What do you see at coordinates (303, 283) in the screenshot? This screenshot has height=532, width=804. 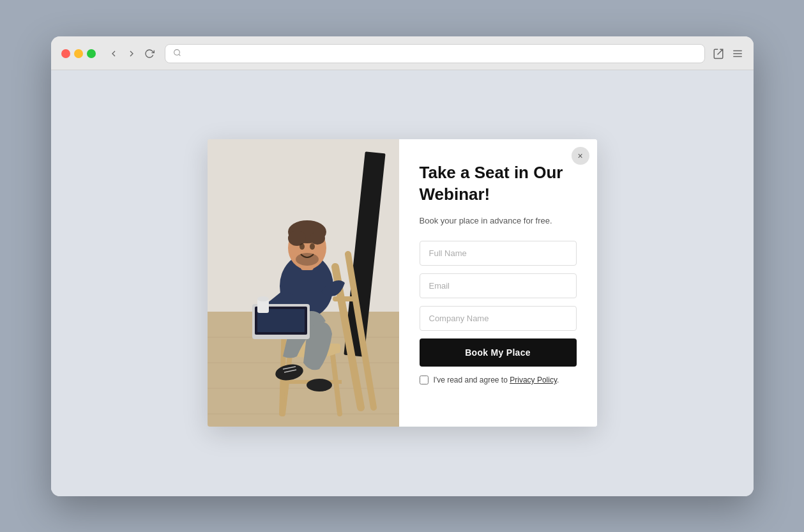 I see `modal-image-panel` at bounding box center [303, 283].